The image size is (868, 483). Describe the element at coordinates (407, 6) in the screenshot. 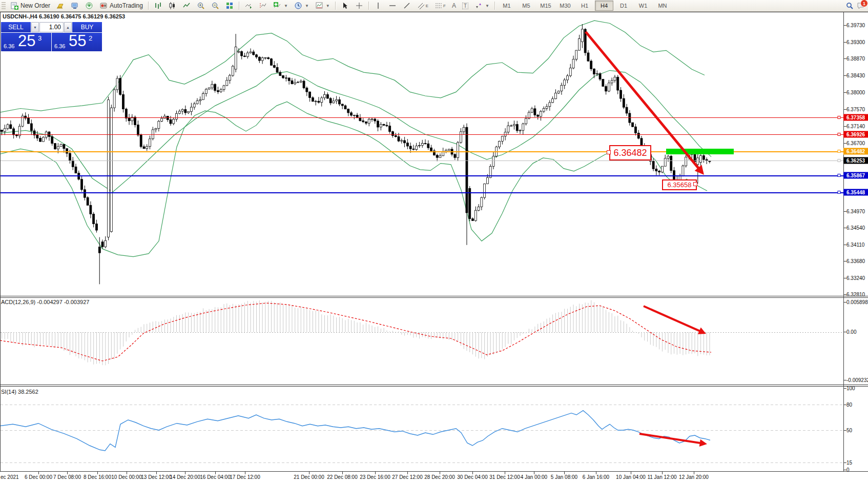

I see `trendline-icon` at that location.